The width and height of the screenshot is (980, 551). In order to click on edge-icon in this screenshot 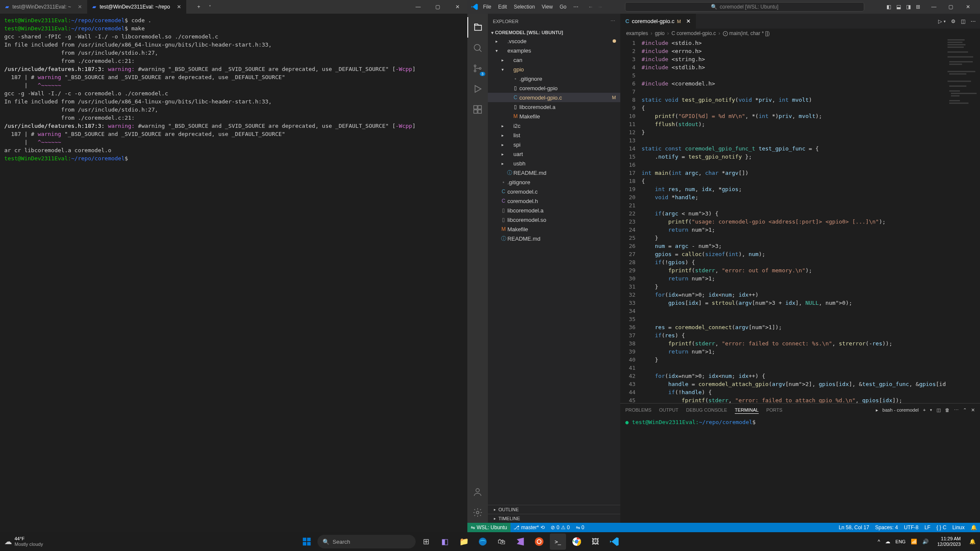, I will do `click(483, 542)`.